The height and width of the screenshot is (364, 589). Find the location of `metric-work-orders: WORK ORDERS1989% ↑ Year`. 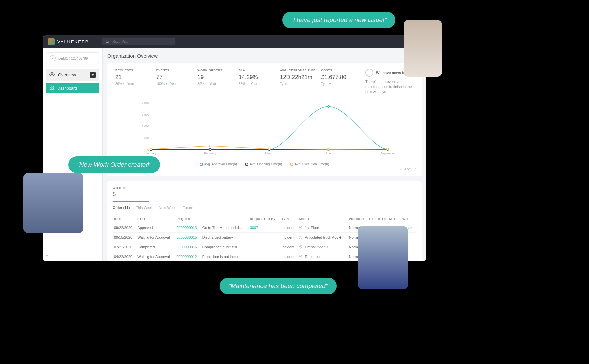

metric-work-orders: WORK ORDERS1989% ↑ Year is located at coordinates (215, 82).